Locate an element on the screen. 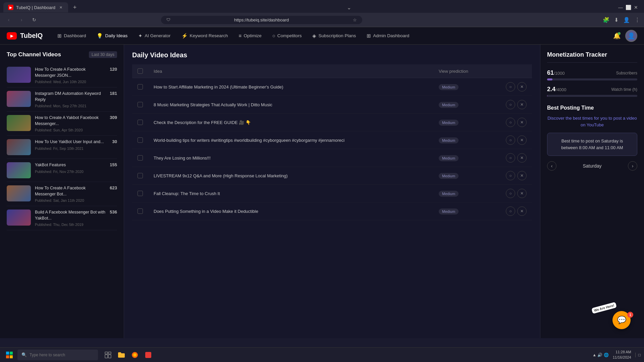 The height and width of the screenshot is (362, 644). list-item: How to Create A Yakbot Facebook Messenge… is located at coordinates (62, 124).